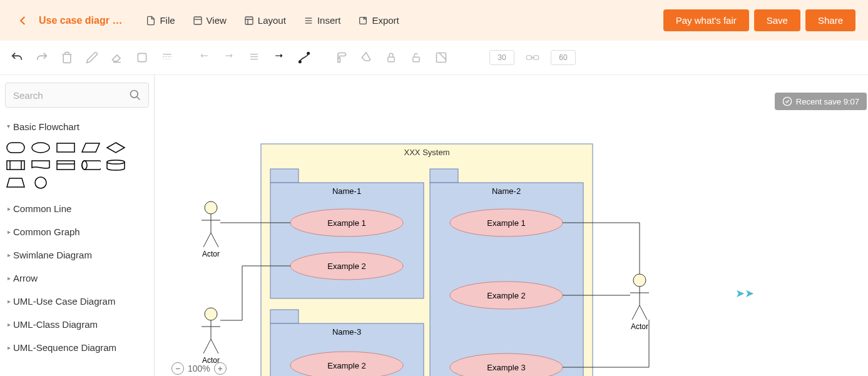 Image resolution: width=868 pixels, height=376 pixels. What do you see at coordinates (41, 148) in the screenshot?
I see `shape-ellipse` at bounding box center [41, 148].